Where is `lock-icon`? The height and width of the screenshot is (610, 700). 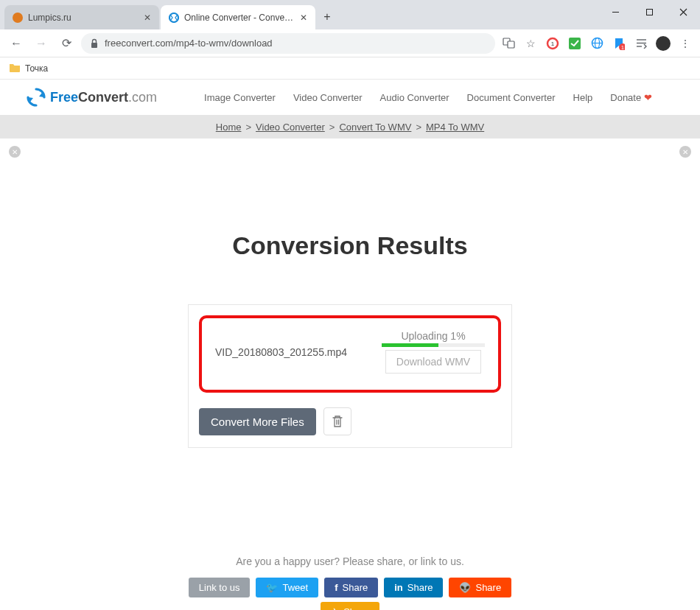
lock-icon is located at coordinates (94, 43).